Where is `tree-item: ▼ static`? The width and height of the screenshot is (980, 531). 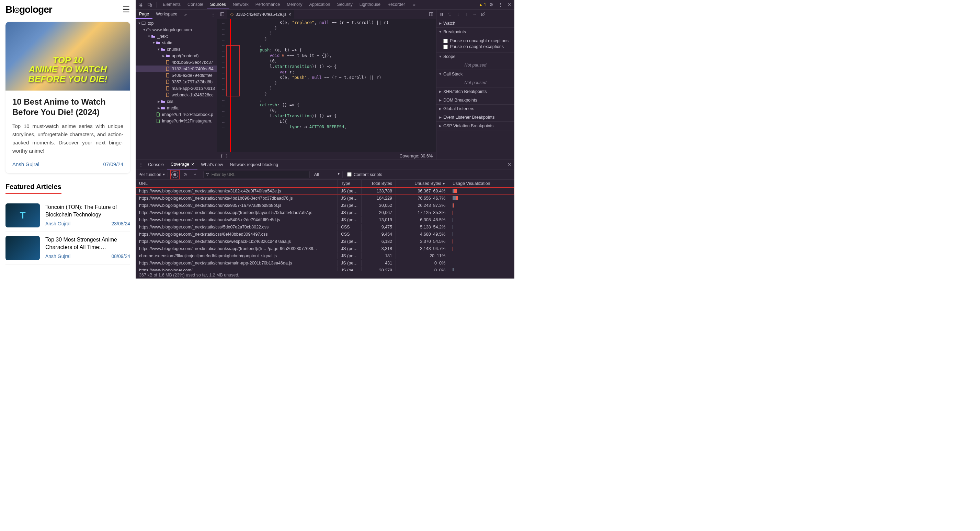
tree-item: ▼ static is located at coordinates (177, 43).